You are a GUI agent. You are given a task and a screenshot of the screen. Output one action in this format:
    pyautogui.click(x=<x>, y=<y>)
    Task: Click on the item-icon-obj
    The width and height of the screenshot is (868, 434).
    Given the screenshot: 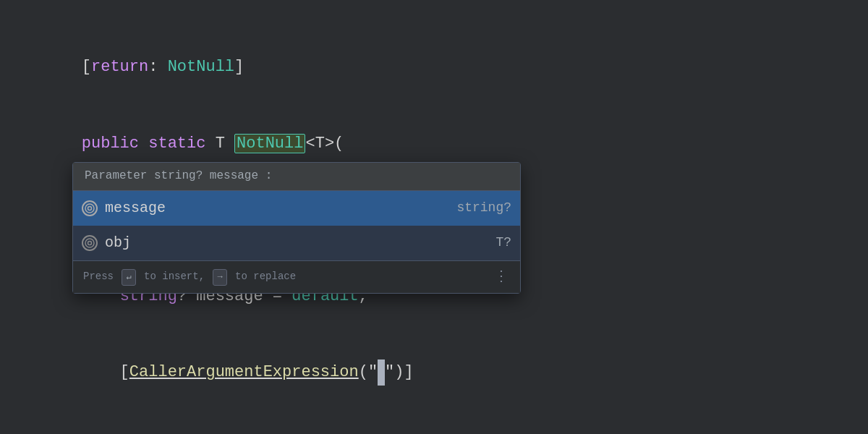 What is the action you would take?
    pyautogui.click(x=90, y=243)
    